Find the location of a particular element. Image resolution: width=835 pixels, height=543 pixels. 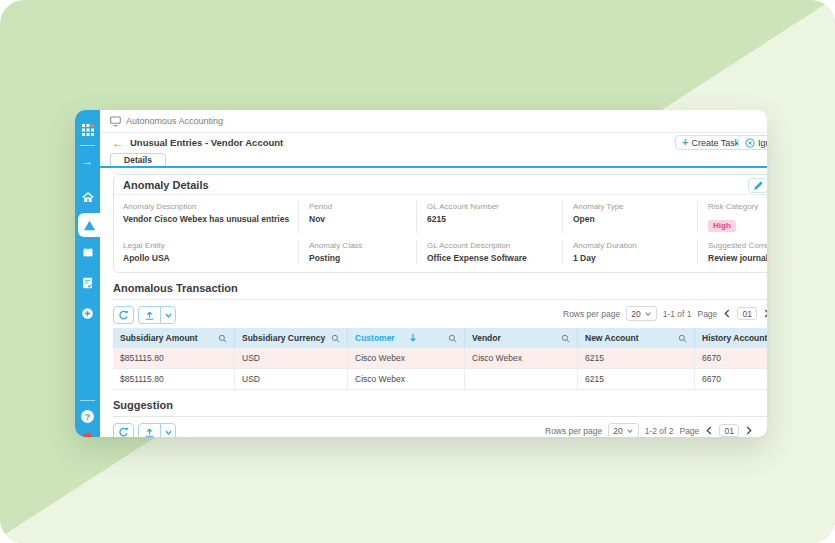

column-header-label: New Account is located at coordinates (632, 338).